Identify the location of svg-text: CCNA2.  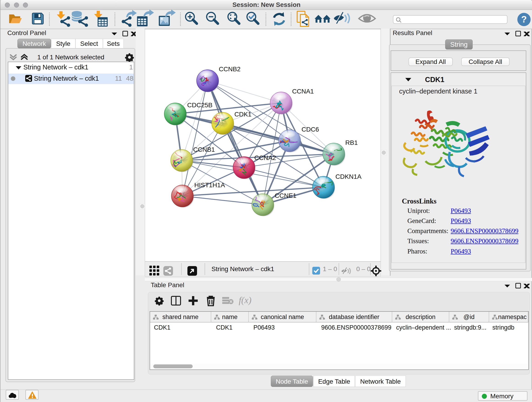
(265, 158).